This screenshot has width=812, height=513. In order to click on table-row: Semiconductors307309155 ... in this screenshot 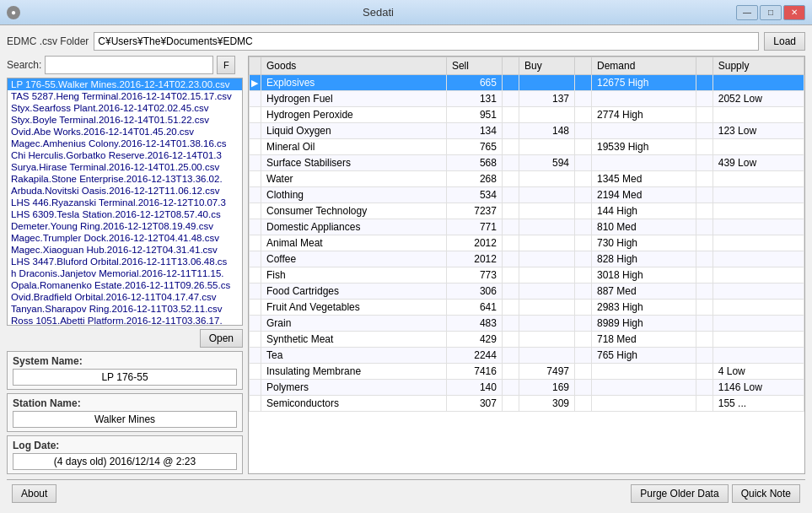, I will do `click(527, 403)`.